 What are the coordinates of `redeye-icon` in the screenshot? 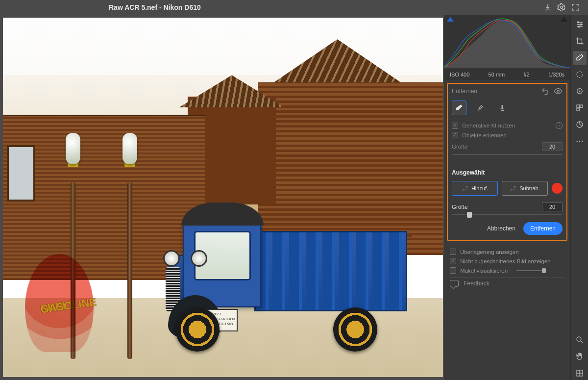 It's located at (580, 91).